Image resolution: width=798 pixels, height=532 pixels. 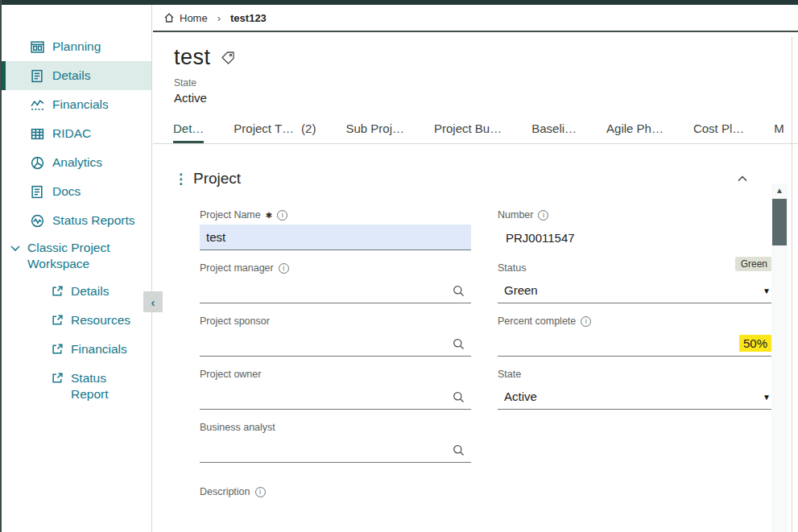 What do you see at coordinates (248, 18) in the screenshot?
I see `breadcrumb-current: test123` at bounding box center [248, 18].